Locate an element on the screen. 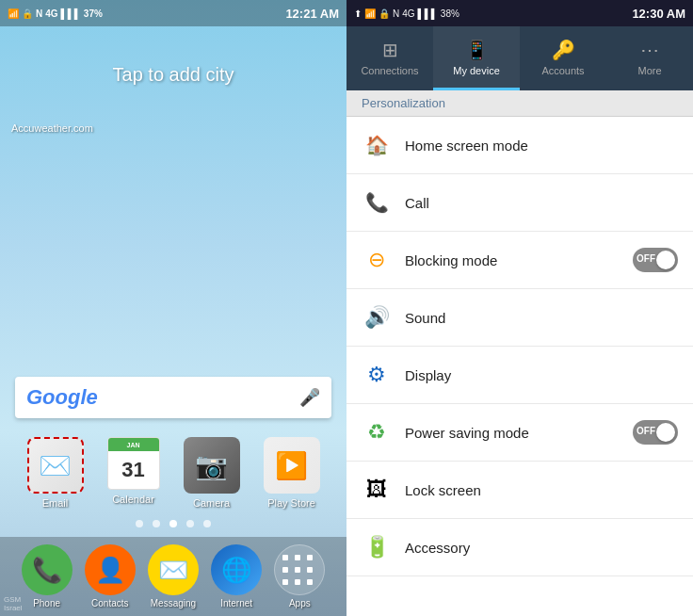  calendar-label: Calendar is located at coordinates (134, 499).